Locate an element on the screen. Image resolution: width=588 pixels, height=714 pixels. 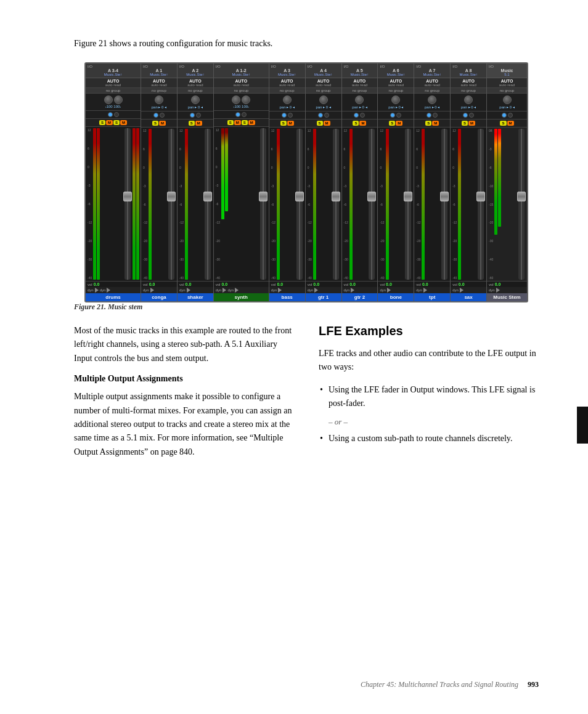
knob-stem is located at coordinates (507, 100).